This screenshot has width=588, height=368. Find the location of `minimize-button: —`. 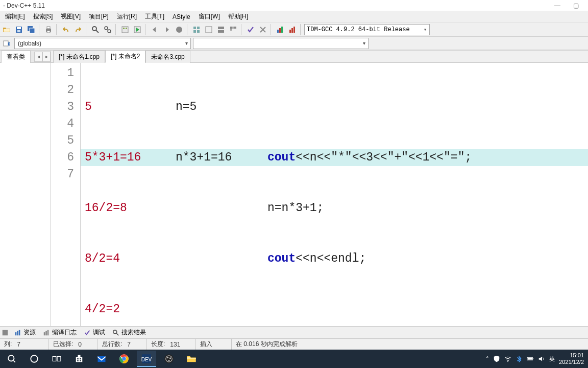

minimize-button: — is located at coordinates (557, 6).